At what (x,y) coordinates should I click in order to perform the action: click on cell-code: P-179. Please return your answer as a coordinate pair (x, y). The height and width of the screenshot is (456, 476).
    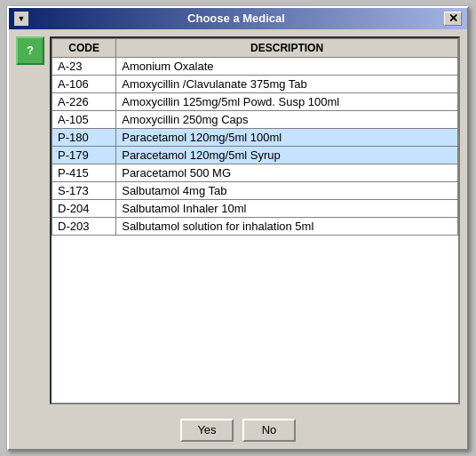
    Looking at the image, I should click on (84, 155).